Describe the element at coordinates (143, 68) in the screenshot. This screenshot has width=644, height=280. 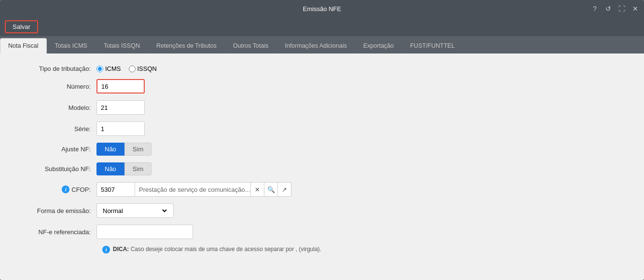
I see `radio-issqn: ISSQN` at that location.